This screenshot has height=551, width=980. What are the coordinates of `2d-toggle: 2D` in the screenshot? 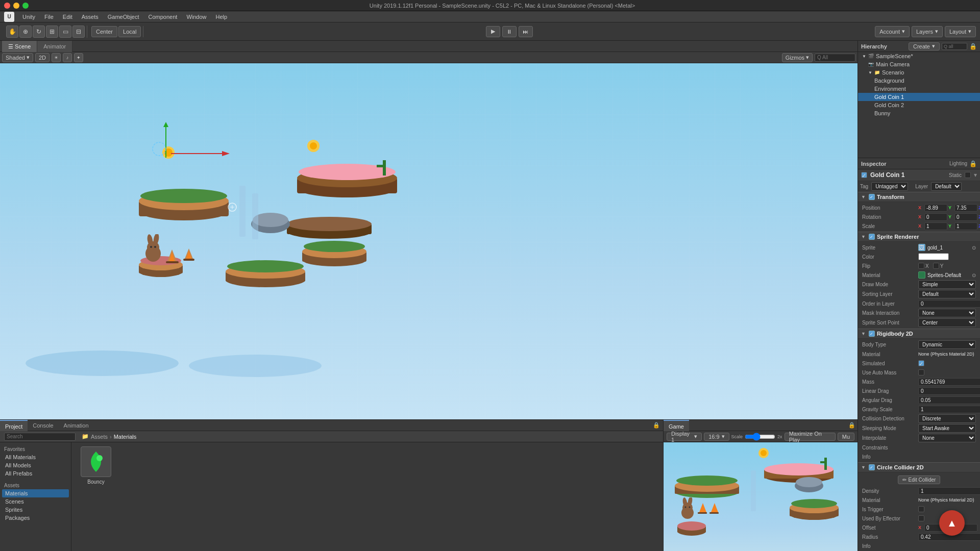 It's located at (42, 58).